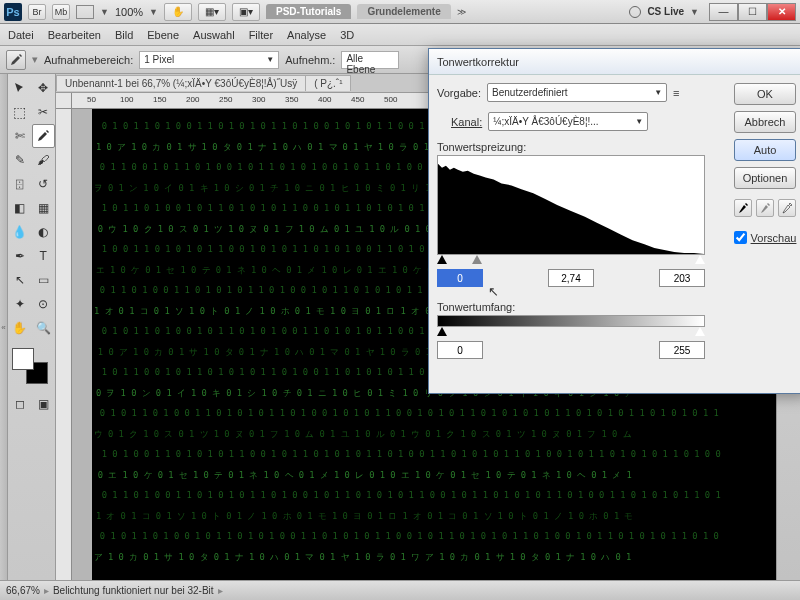  I want to click on black-eyedropper, so click(743, 208).